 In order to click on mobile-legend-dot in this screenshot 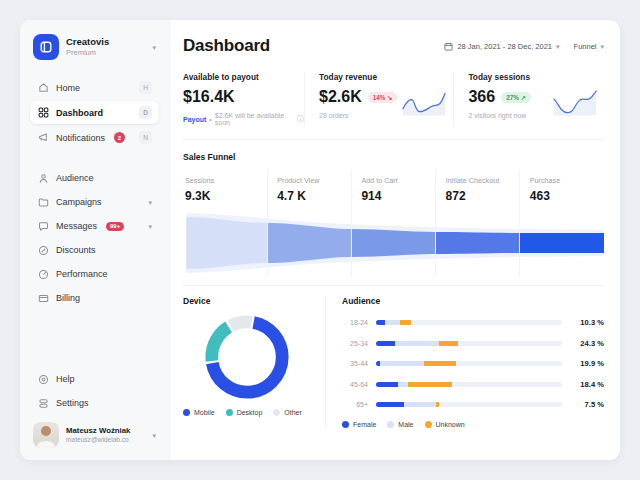, I will do `click(186, 412)`.